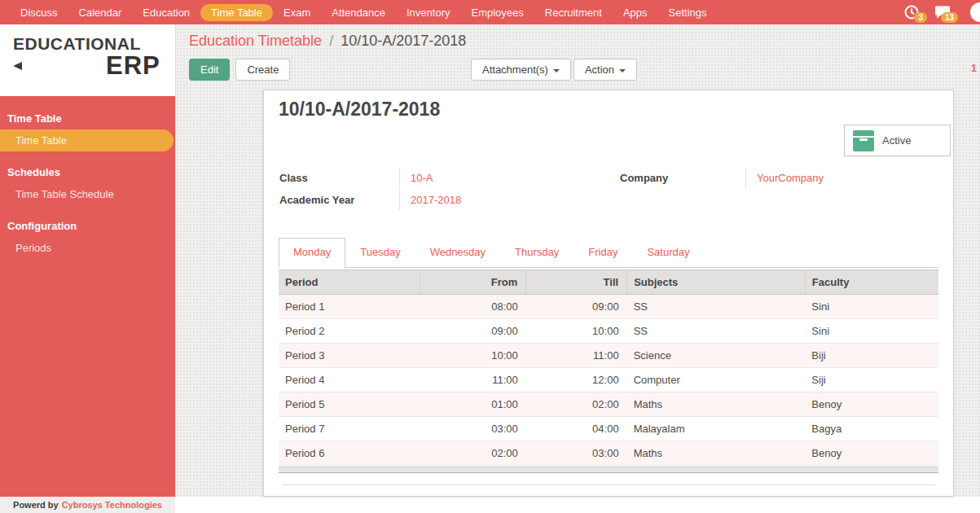 The image size is (980, 513). Describe the element at coordinates (88, 505) in the screenshot. I see `powered-by-footer: Powerd by Cybrosys Technologies` at that location.